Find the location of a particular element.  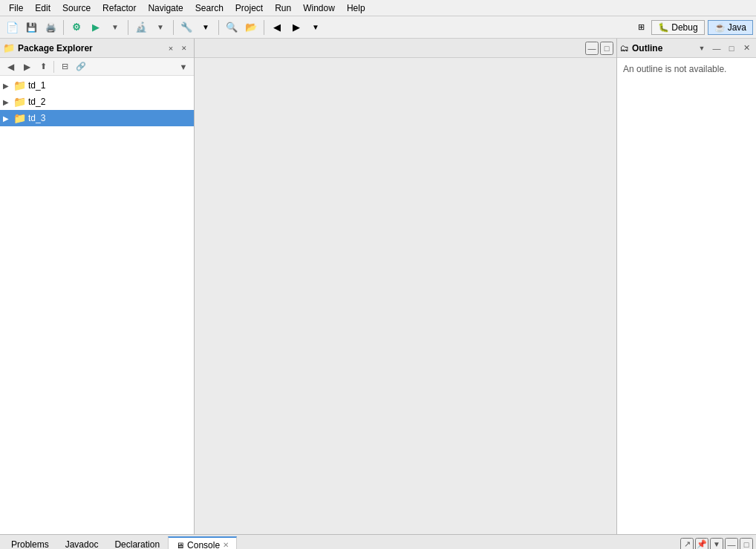

outline-title: Outline is located at coordinates (664, 48).